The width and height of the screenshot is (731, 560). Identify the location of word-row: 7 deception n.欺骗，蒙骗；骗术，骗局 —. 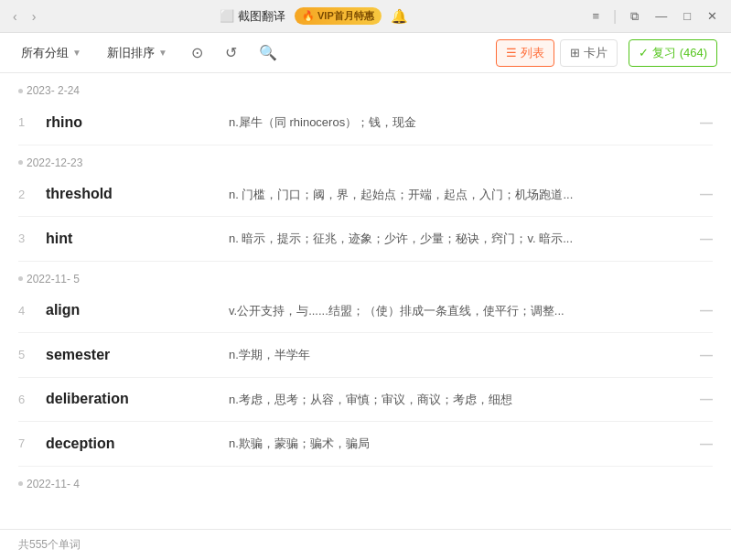
(366, 445).